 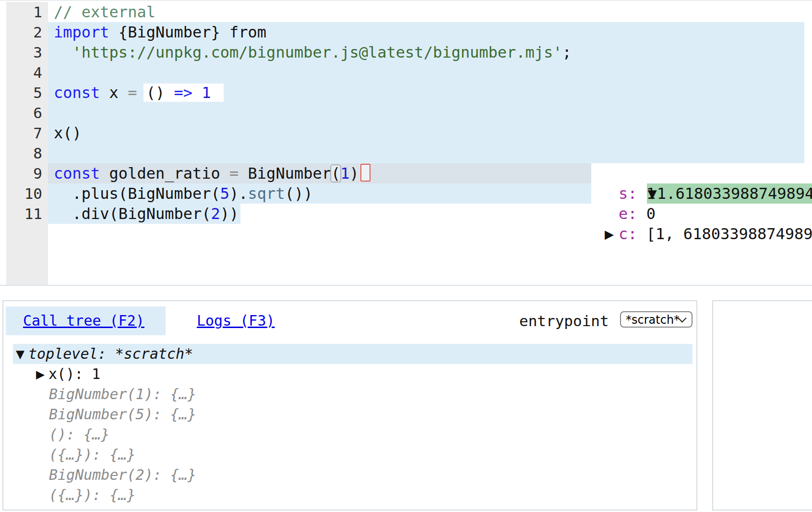 I want to click on line-number: 6, so click(x=27, y=113).